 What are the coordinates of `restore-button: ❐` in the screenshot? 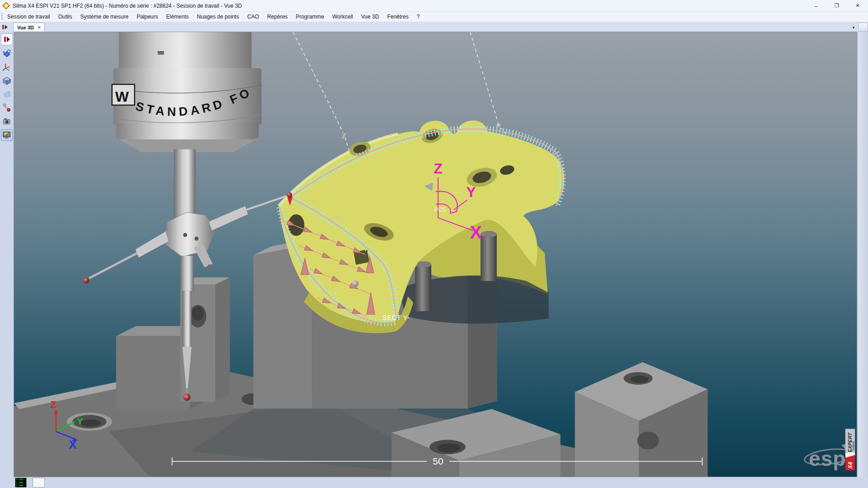 It's located at (837, 5).